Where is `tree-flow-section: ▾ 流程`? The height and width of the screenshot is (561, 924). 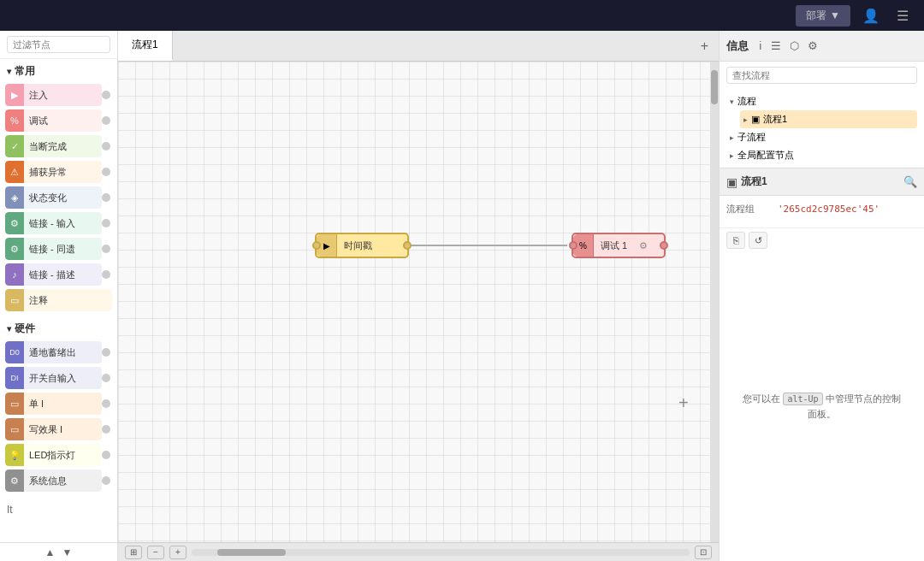
tree-flow-section: ▾ 流程 is located at coordinates (821, 101).